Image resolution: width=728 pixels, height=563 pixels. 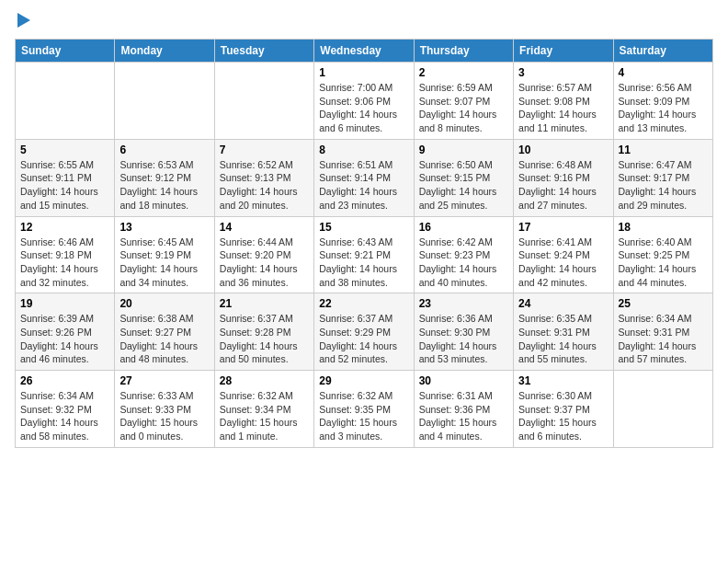 I want to click on day-number: 9, so click(x=463, y=150).